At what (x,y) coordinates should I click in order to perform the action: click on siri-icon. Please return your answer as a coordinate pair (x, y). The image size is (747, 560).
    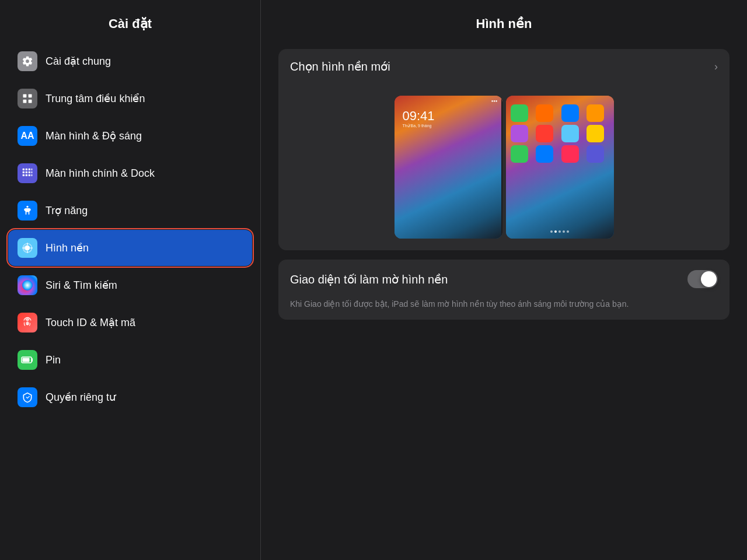
    Looking at the image, I should click on (27, 285).